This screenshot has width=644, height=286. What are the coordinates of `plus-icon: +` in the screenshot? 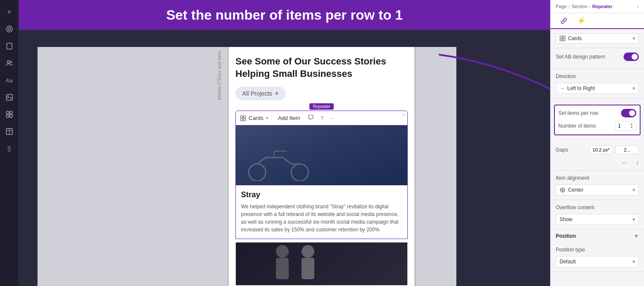 It's located at (9, 12).